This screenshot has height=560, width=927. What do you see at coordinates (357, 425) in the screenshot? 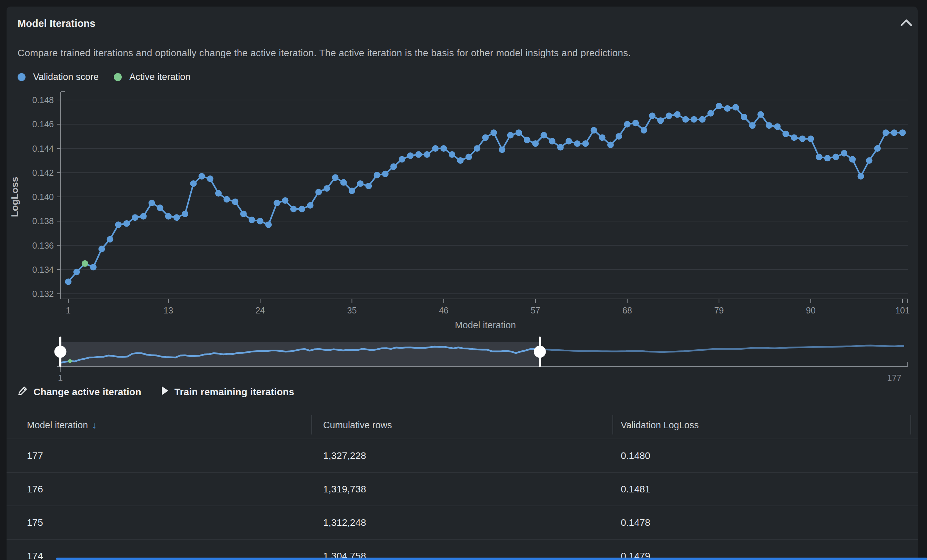
I see `column-header-cumulative-rows: Cumulative rows` at bounding box center [357, 425].